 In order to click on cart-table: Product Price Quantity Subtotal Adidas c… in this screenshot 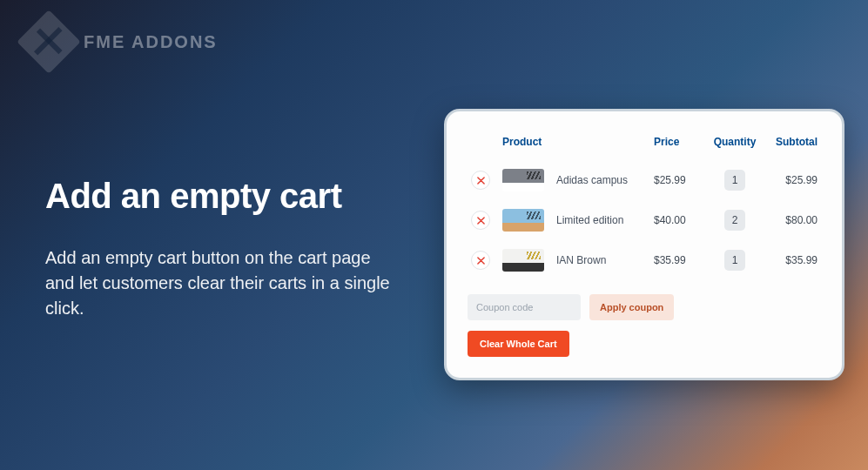, I will do `click(644, 205)`.